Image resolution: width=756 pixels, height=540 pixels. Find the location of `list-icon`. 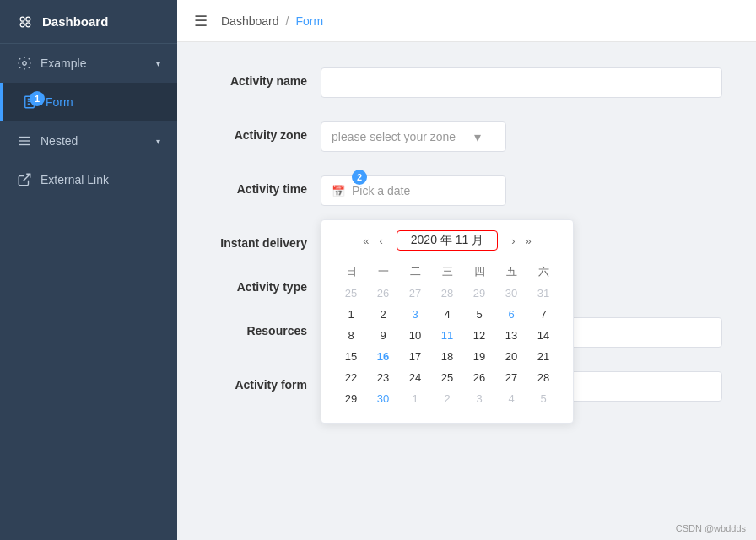

list-icon is located at coordinates (24, 141).